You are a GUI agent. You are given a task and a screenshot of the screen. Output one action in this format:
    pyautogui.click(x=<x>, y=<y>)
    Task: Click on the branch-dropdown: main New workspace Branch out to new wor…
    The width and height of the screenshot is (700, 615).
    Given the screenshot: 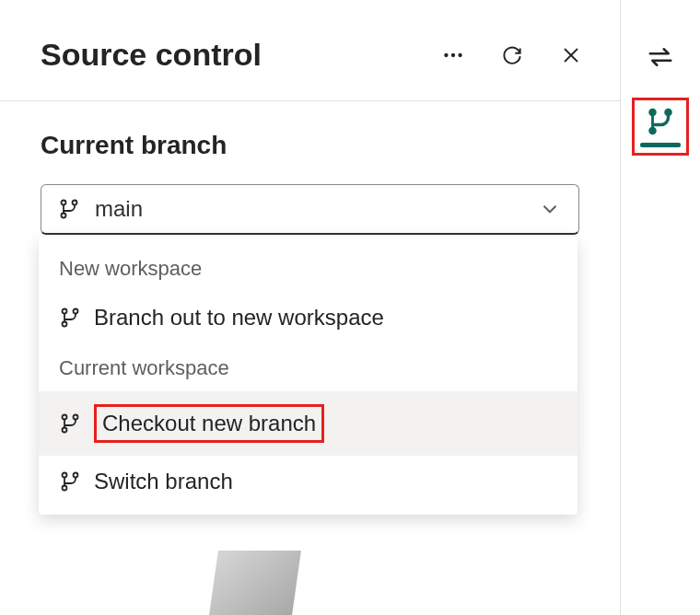 What is the action you would take?
    pyautogui.click(x=309, y=210)
    